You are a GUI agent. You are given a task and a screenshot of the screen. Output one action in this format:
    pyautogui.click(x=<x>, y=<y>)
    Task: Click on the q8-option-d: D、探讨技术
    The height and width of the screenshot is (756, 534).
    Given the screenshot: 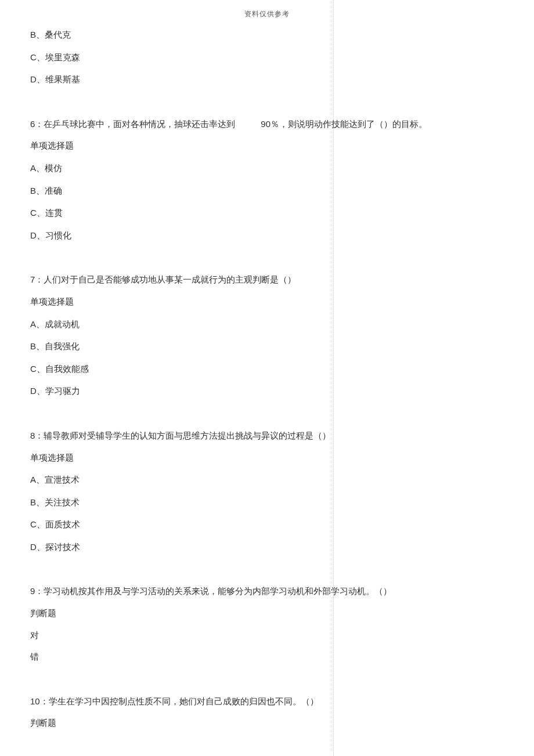 What is the action you would take?
    pyautogui.click(x=267, y=547)
    